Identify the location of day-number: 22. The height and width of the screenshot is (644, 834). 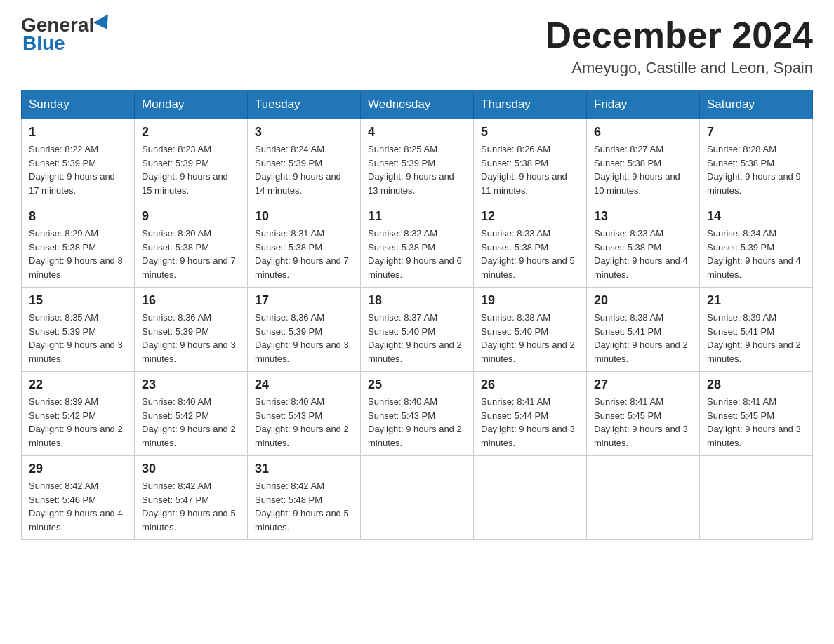
(78, 384).